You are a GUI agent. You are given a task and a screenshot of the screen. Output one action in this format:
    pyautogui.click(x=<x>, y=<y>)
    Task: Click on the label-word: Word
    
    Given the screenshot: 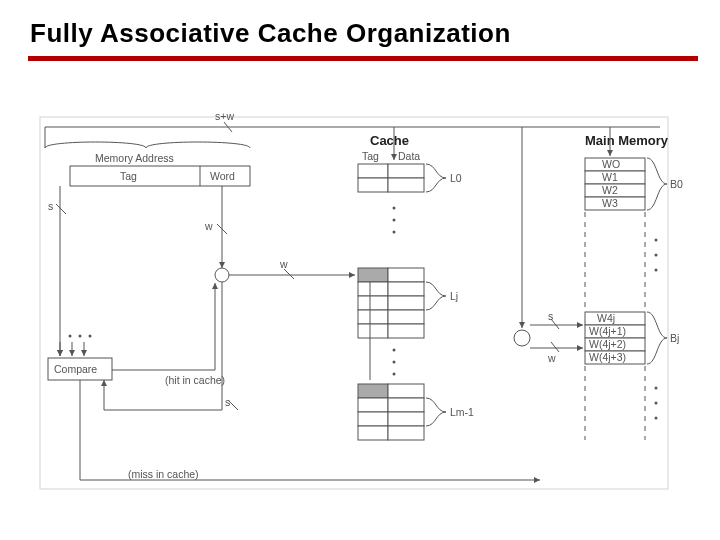 What is the action you would take?
    pyautogui.click(x=222, y=176)
    